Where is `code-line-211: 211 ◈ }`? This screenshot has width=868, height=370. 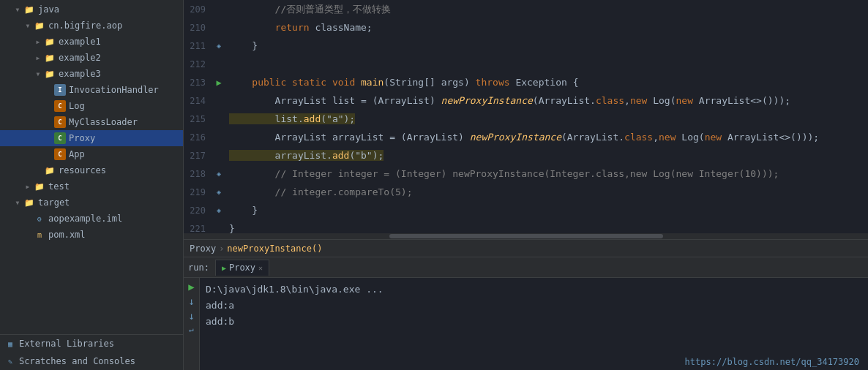
code-line-211: 211 ◈ } is located at coordinates (525, 45).